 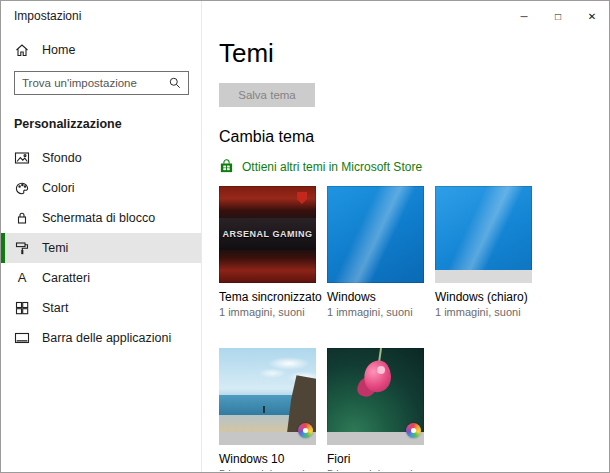 What do you see at coordinates (22, 278) in the screenshot?
I see `fonts-icon: A` at bounding box center [22, 278].